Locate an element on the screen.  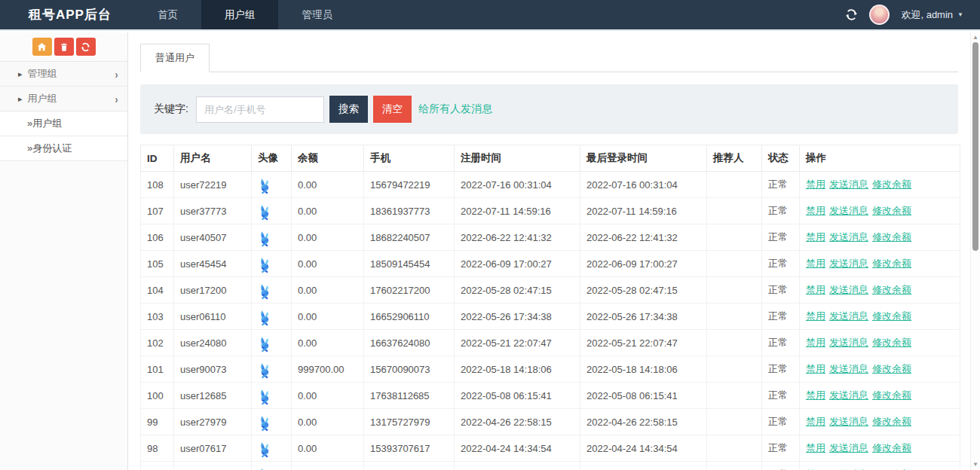
broadcast-message-link: 给所有人发消息 is located at coordinates (455, 109).